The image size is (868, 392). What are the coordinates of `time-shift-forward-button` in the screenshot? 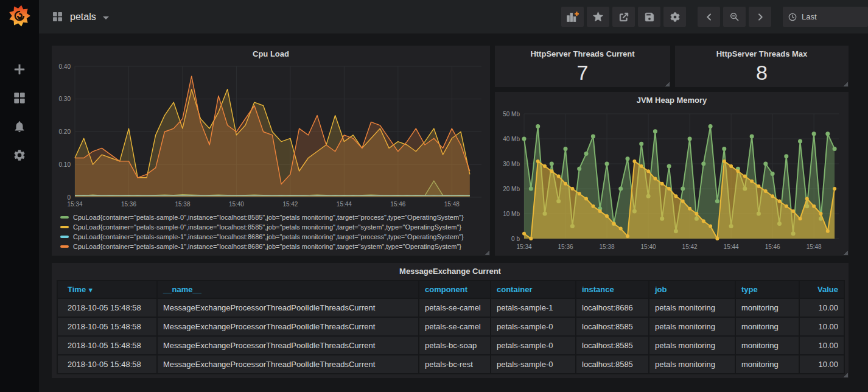 It's located at (760, 17).